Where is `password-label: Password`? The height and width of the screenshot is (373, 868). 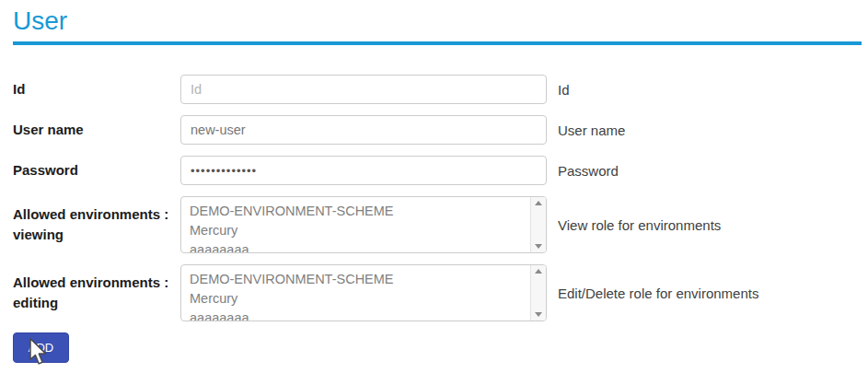
password-label: Password is located at coordinates (97, 170).